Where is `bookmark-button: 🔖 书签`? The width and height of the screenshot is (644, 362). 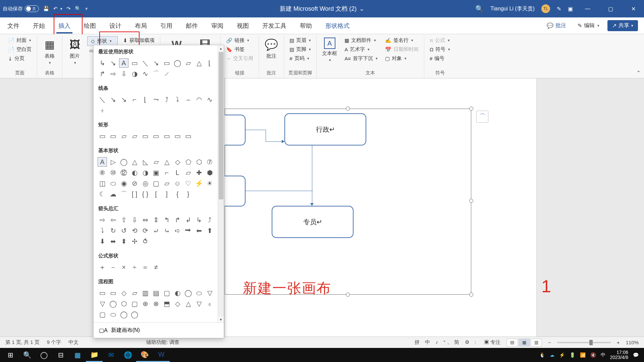
bookmark-button: 🔖 书签 is located at coordinates (239, 50).